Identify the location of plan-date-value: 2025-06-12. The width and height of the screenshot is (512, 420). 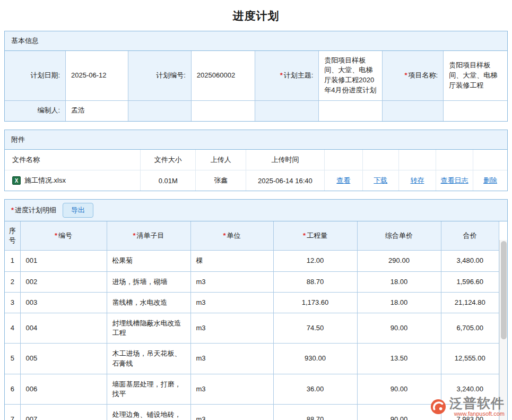
(97, 75).